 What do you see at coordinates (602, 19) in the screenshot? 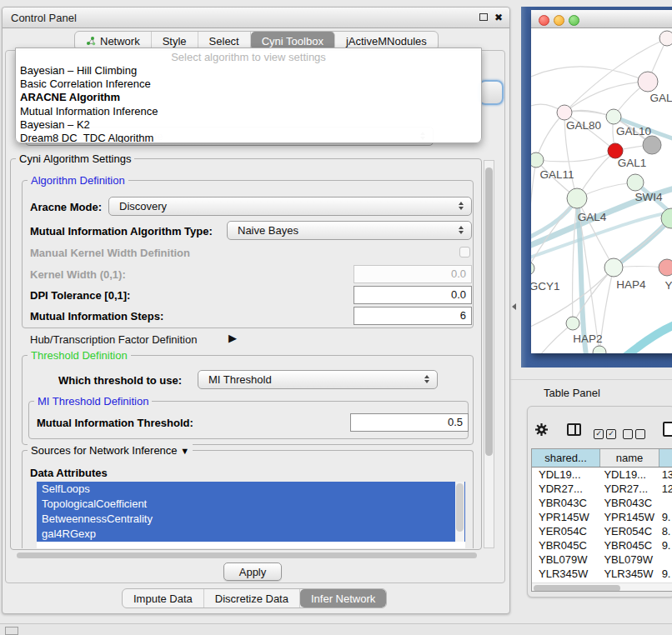
I see `network-window-titlebar` at bounding box center [602, 19].